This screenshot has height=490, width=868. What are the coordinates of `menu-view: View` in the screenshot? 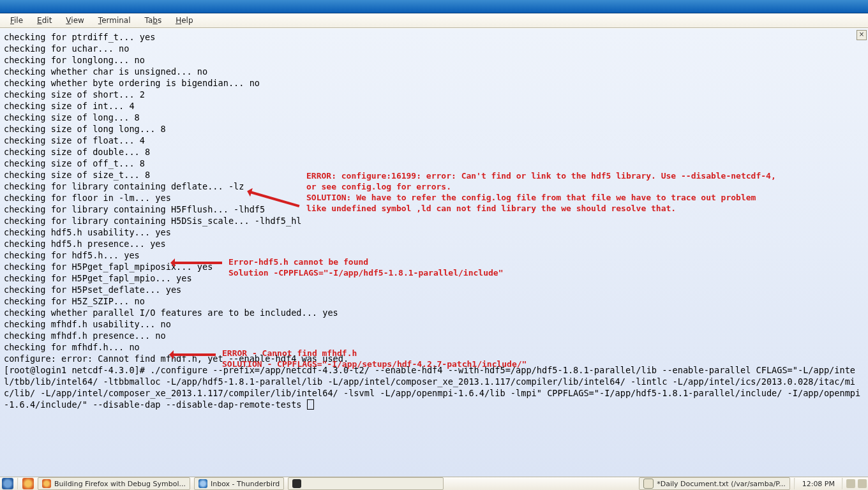 It's located at (75, 20).